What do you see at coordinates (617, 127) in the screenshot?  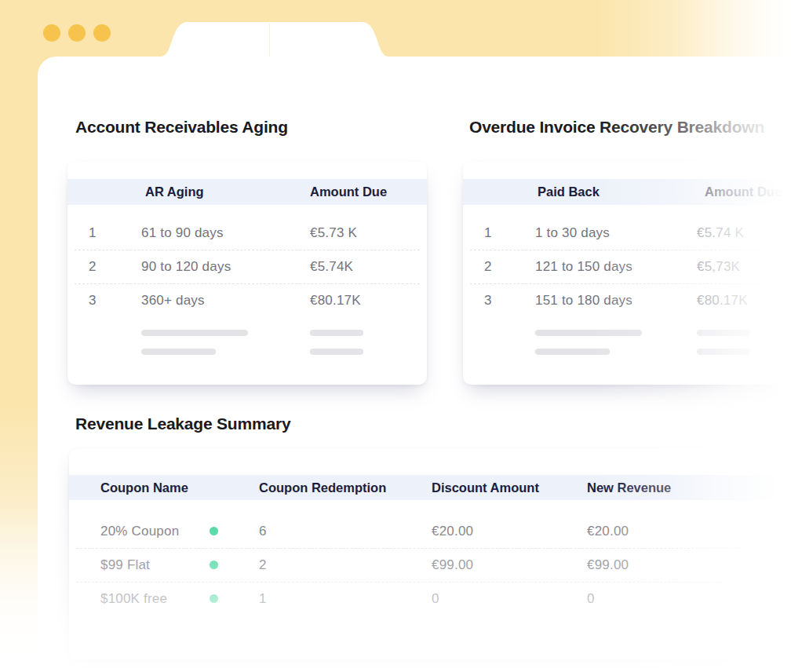 I see `section-title-overdue-recovery: Overdue Invoice Recovery Breakdown` at bounding box center [617, 127].